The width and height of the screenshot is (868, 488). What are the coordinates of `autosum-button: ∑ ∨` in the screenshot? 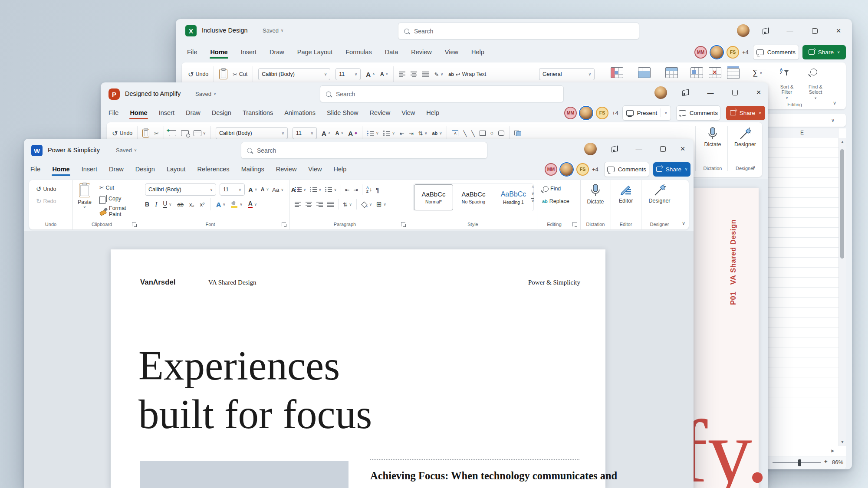 It's located at (757, 73).